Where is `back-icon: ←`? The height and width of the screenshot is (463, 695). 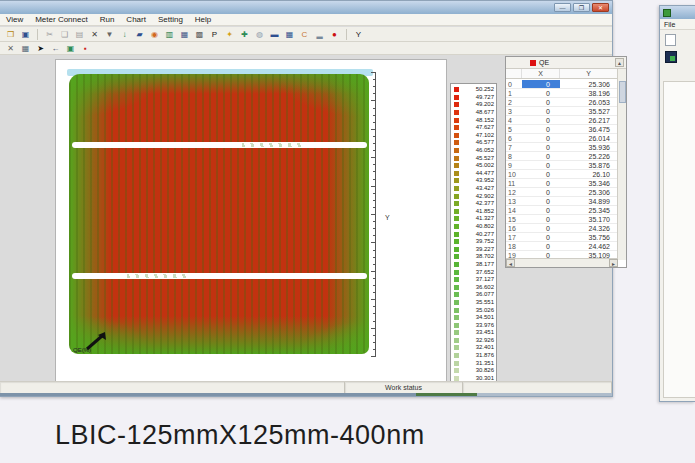
back-icon: ← is located at coordinates (56, 48).